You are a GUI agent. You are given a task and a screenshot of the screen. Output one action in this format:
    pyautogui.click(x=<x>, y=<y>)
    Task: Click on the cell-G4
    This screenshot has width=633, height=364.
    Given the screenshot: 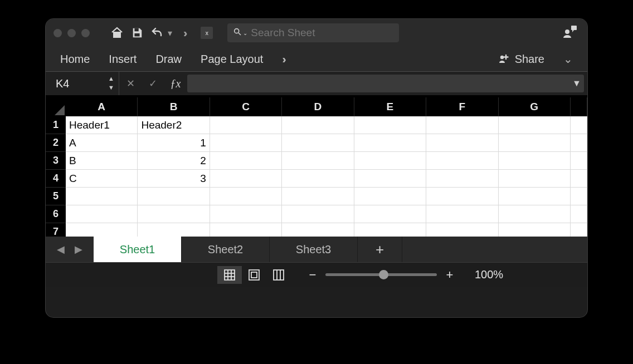 What is the action you would take?
    pyautogui.click(x=535, y=178)
    